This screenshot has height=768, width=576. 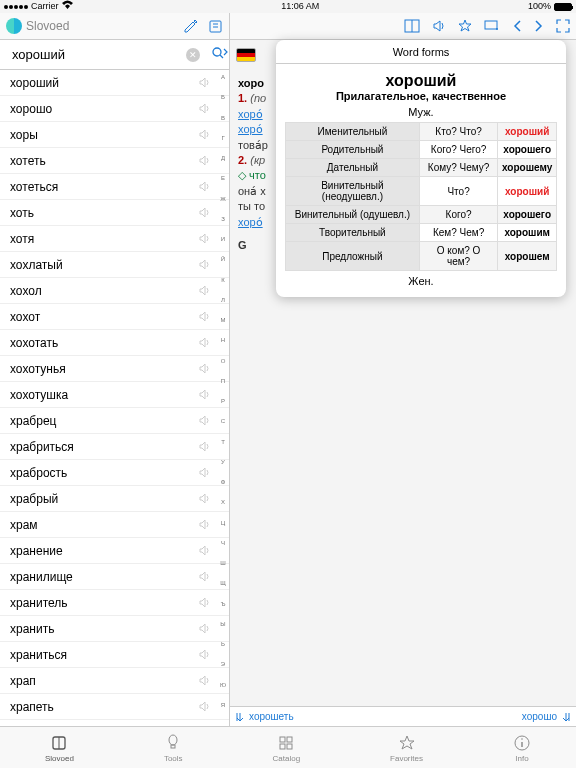 What do you see at coordinates (546, 716) in the screenshot?
I see `next-word-link: хорошо` at bounding box center [546, 716].